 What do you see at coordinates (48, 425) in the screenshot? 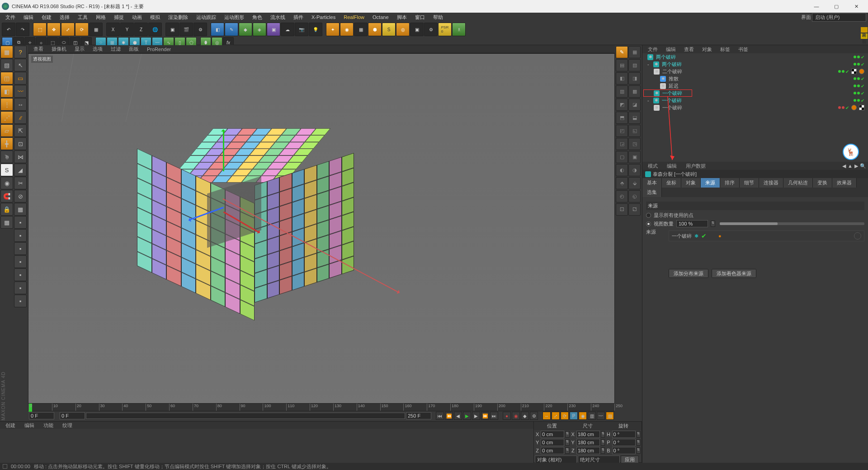
I see `mat-menu-func: 功能` at bounding box center [48, 425].